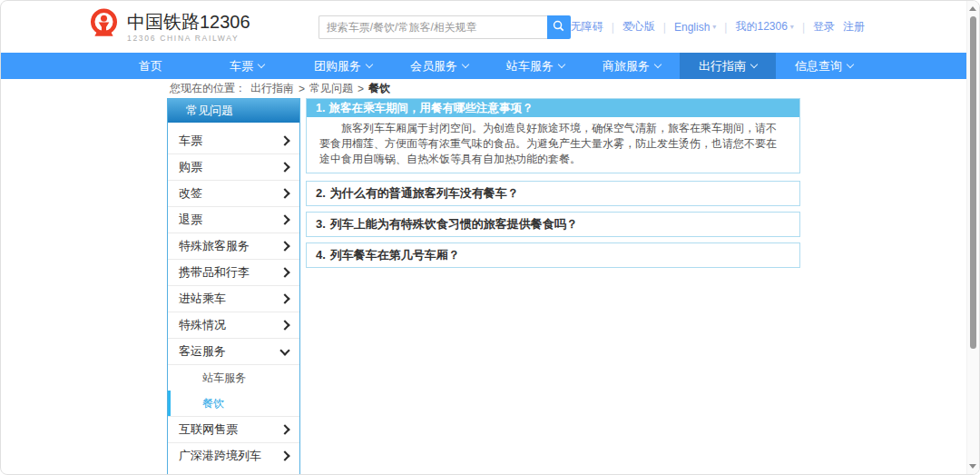 Image resolution: width=980 pixels, height=475 pixels. What do you see at coordinates (454, 224) in the screenshot?
I see `faq-question-text: 列车上能为有特殊饮食习惯的旅客提供餐食吗？` at bounding box center [454, 224].